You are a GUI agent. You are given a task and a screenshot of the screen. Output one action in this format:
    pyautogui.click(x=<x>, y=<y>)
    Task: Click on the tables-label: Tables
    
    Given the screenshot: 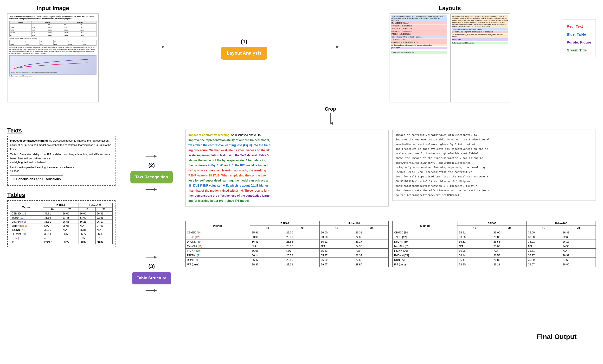 What is the action you would take?
    pyautogui.click(x=61, y=195)
    